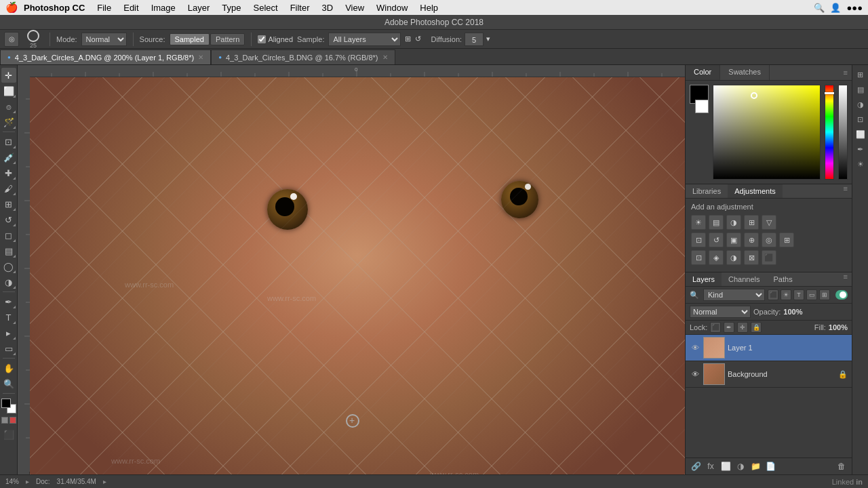 This screenshot has height=488, width=868. Describe the element at coordinates (231, 8) in the screenshot. I see `menu-type: Type` at that location.